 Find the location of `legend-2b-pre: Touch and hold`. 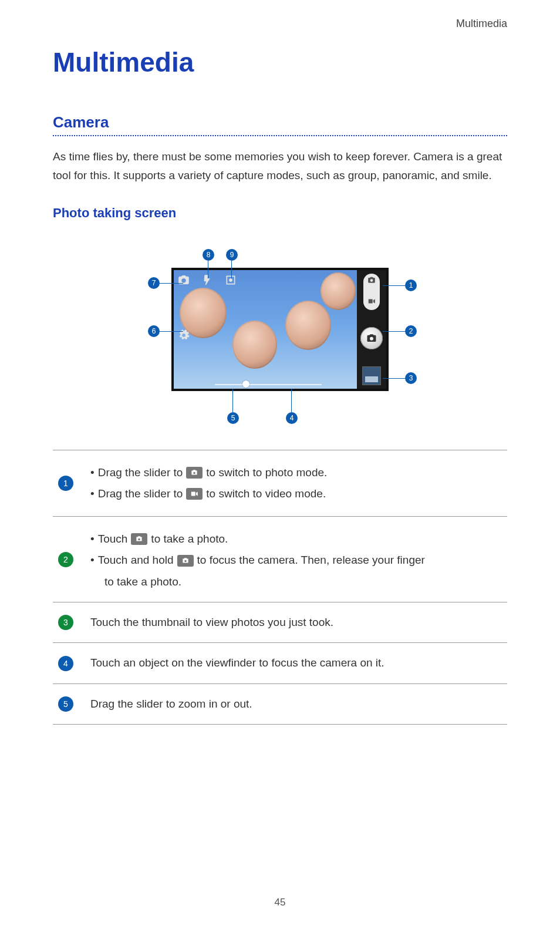

legend-2b-pre: Touch and hold is located at coordinates (132, 560).